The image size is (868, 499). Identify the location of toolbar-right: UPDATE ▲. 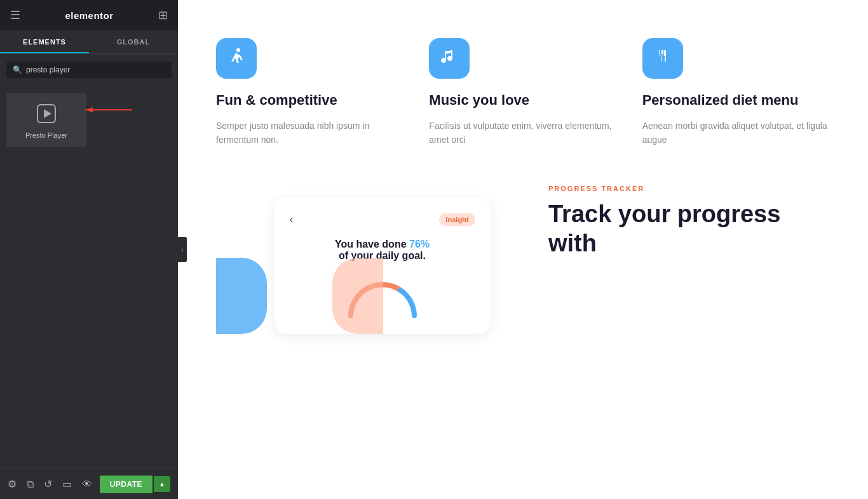
(135, 484).